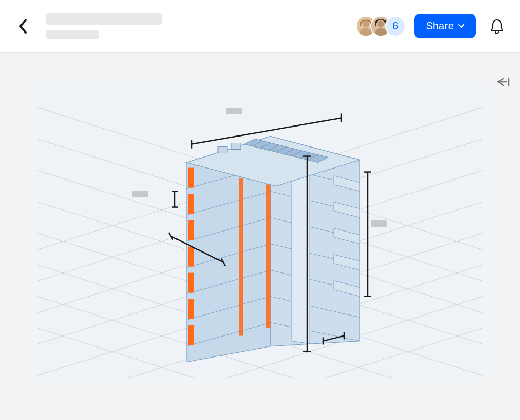 Image resolution: width=520 pixels, height=420 pixels. What do you see at coordinates (381, 26) in the screenshot?
I see `collaborator-avatars: 6` at bounding box center [381, 26].